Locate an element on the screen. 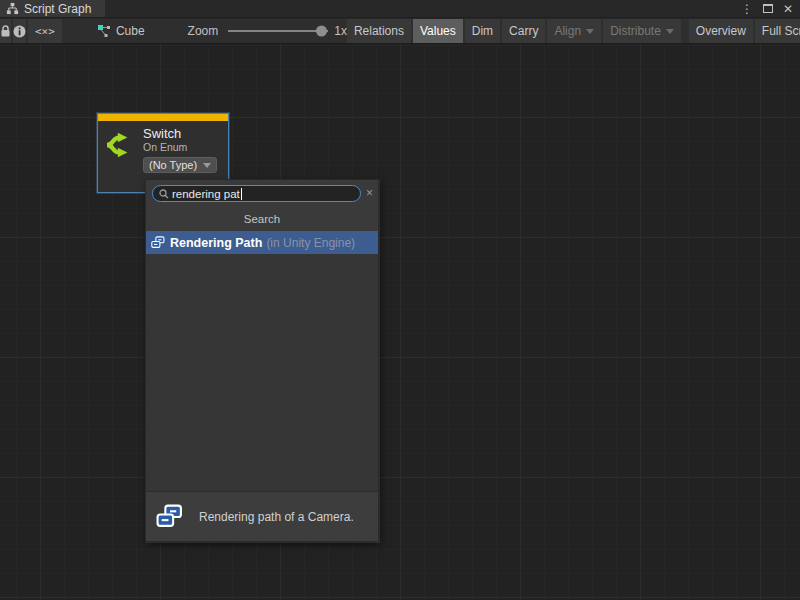 This screenshot has width=800, height=600. graph-node-icon is located at coordinates (104, 31).